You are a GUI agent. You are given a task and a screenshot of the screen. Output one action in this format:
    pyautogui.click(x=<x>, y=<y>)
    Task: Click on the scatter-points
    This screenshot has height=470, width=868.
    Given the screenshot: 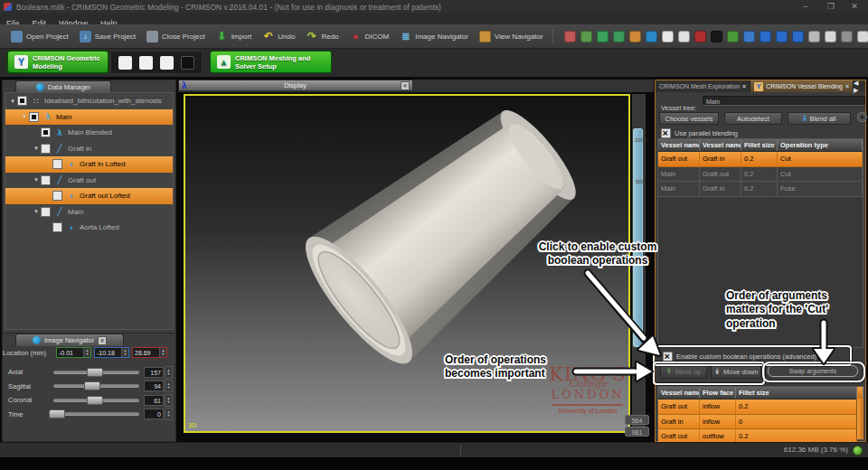 What is the action you would take?
    pyautogui.click(x=146, y=63)
    